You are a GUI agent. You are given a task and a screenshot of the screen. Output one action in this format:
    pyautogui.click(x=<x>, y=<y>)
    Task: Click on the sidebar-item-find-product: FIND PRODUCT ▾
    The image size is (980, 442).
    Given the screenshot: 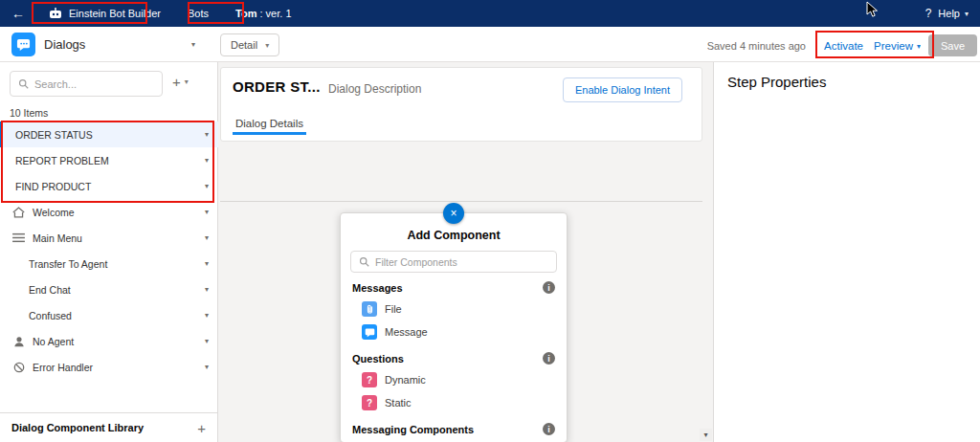 What is the action you would take?
    pyautogui.click(x=109, y=186)
    